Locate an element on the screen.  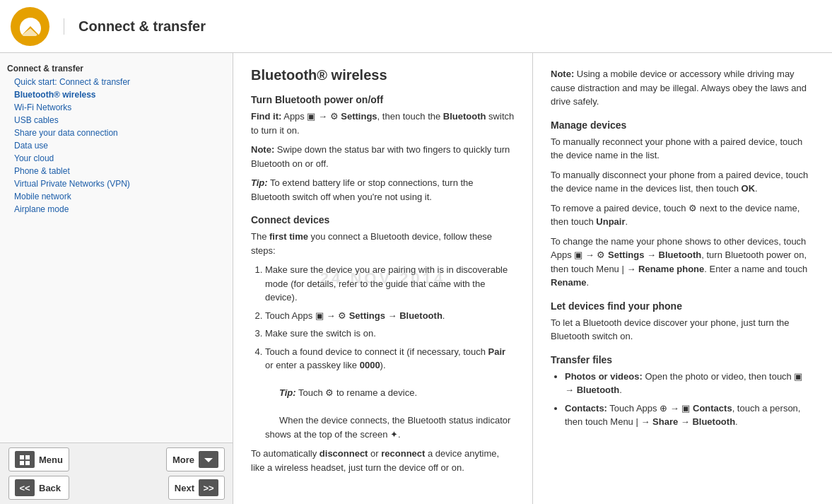
section-heading-transfer: Transfer files is located at coordinates (683, 360).